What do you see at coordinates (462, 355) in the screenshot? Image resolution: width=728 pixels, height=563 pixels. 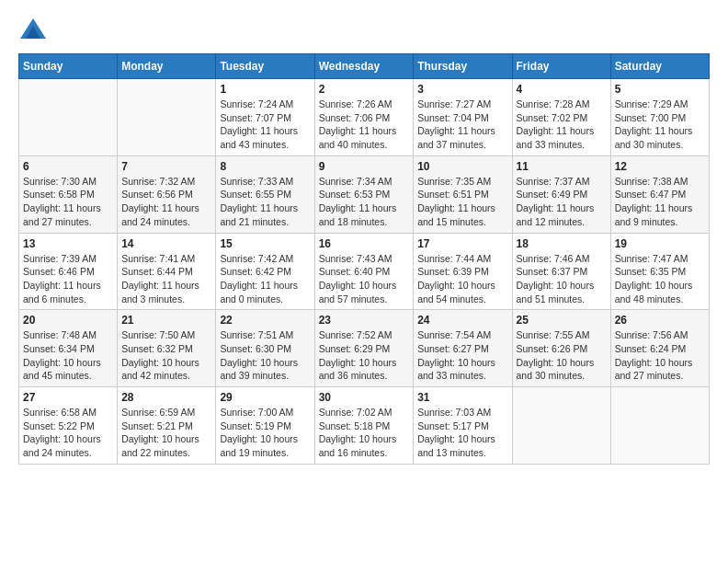 I see `day-detail: Sunrise: 7:54 AM Sunset: 6:27 PM Dayligh…` at bounding box center [462, 355].